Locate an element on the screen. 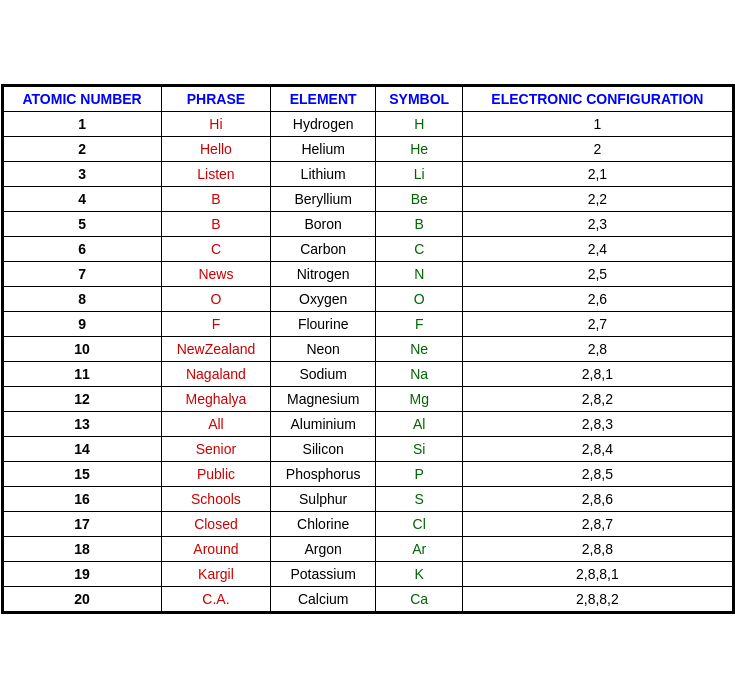 The width and height of the screenshot is (735, 697). cell-element: Carbon is located at coordinates (324, 248).